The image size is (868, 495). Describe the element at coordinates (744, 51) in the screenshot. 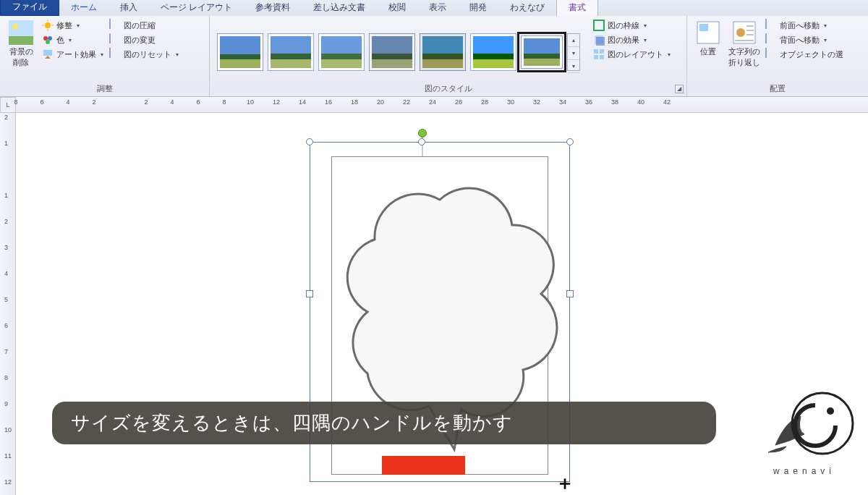

I see `text-wrap-button: 文字列の 折り返し` at that location.